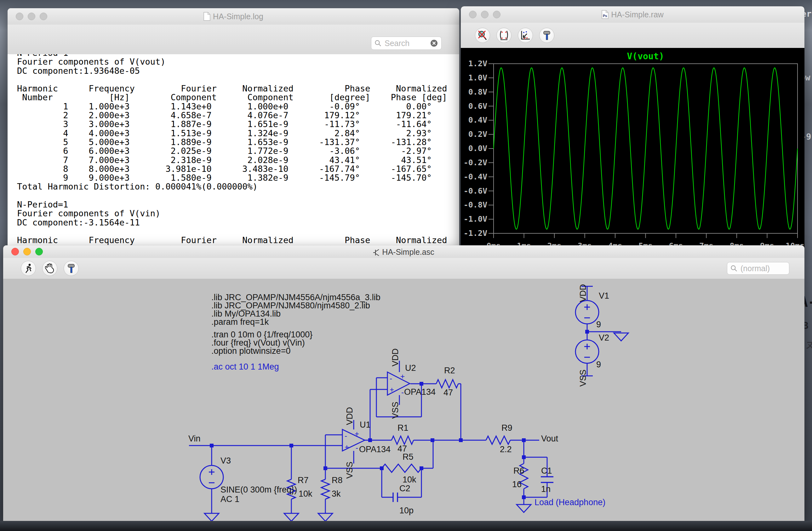 This screenshot has height=531, width=812. I want to click on window-title: Ps HA-Simple.raw, so click(633, 16).